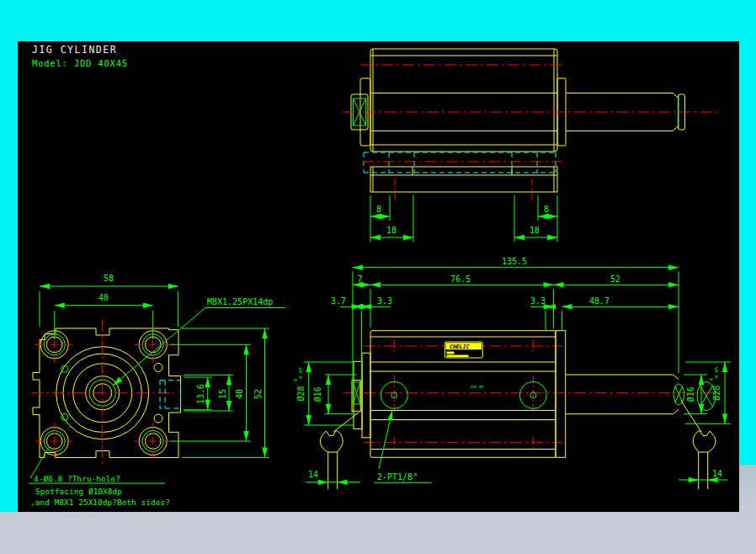 This screenshot has width=756, height=554. I want to click on dim-52-vertical: 52, so click(258, 394).